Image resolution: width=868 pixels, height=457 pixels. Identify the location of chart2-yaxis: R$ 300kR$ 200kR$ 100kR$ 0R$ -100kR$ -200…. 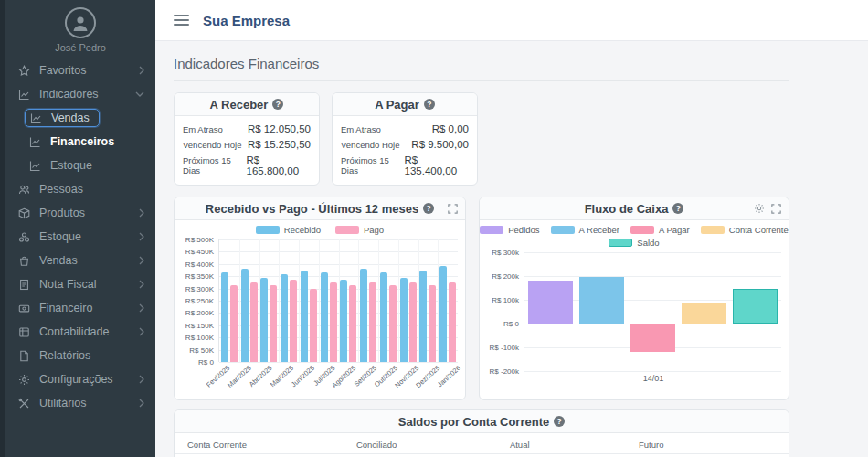
(504, 312).